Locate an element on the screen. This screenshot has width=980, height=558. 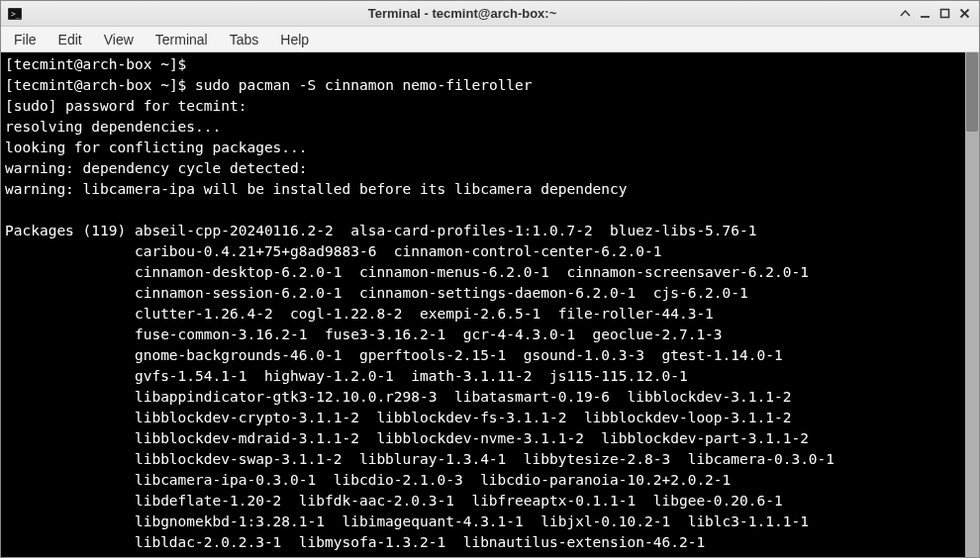
minimize-button is located at coordinates (925, 14).